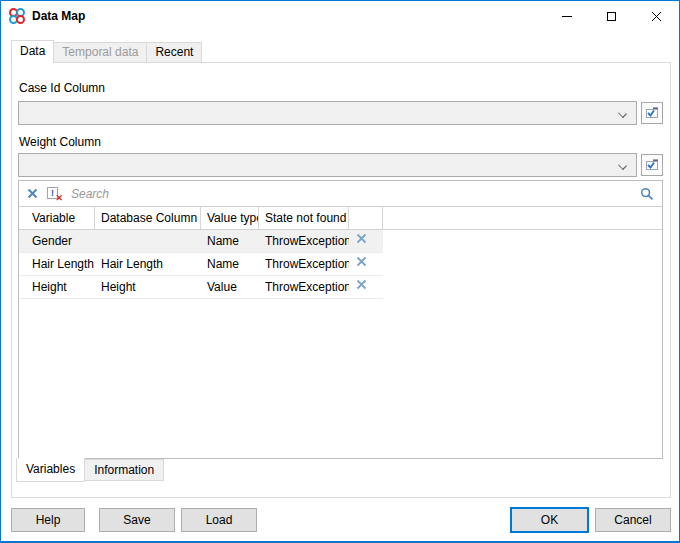 The height and width of the screenshot is (543, 680). Describe the element at coordinates (219, 520) in the screenshot. I see `load-button: Load` at that location.